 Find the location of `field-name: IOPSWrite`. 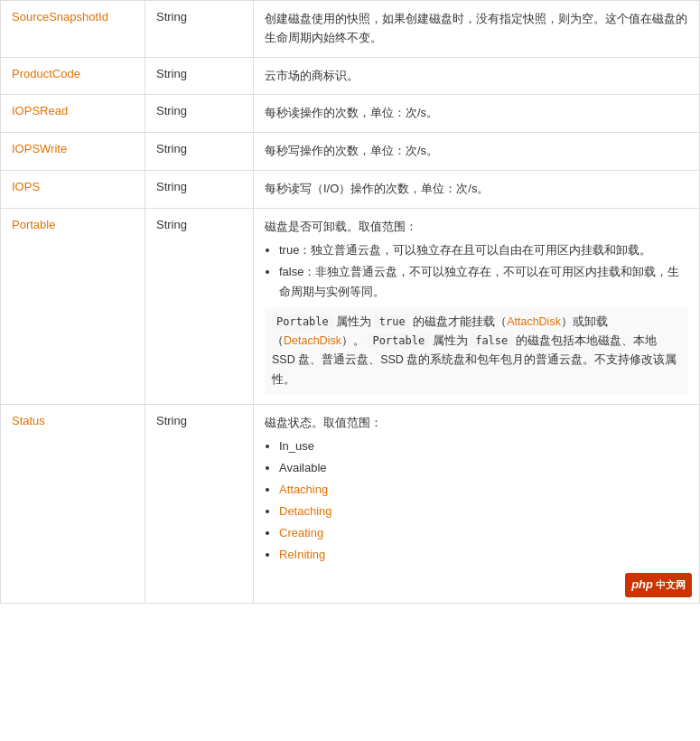

field-name: IOPSWrite is located at coordinates (73, 152).